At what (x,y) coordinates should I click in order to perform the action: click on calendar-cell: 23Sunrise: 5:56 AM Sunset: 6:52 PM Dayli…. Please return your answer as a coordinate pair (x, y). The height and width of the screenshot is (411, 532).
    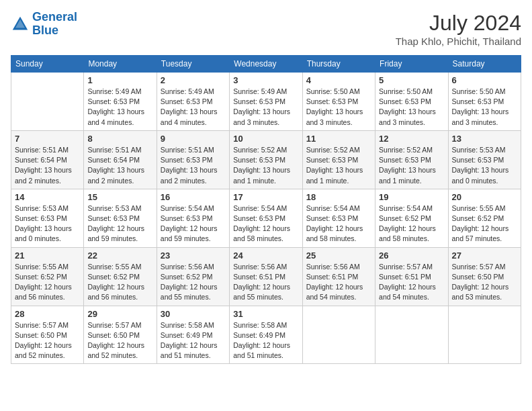
    Looking at the image, I should click on (193, 277).